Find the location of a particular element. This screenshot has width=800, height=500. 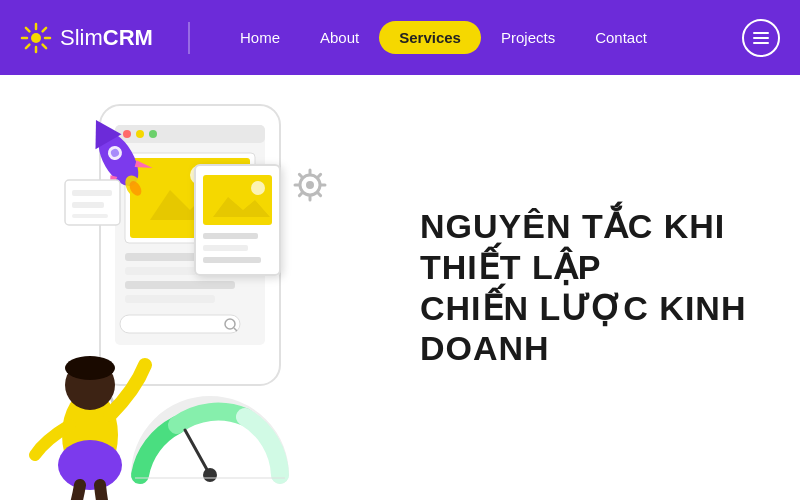

page-headline: NGUYÊN TẮC KHI THIẾT LẬP CHIẾN LƯỢC KINH… is located at coordinates (590, 288).